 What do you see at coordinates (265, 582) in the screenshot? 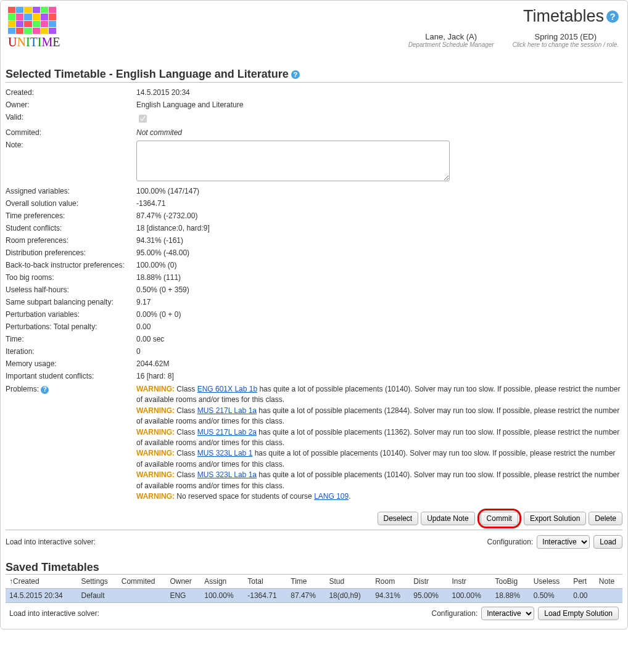
I see `col-total: Total` at bounding box center [265, 582].